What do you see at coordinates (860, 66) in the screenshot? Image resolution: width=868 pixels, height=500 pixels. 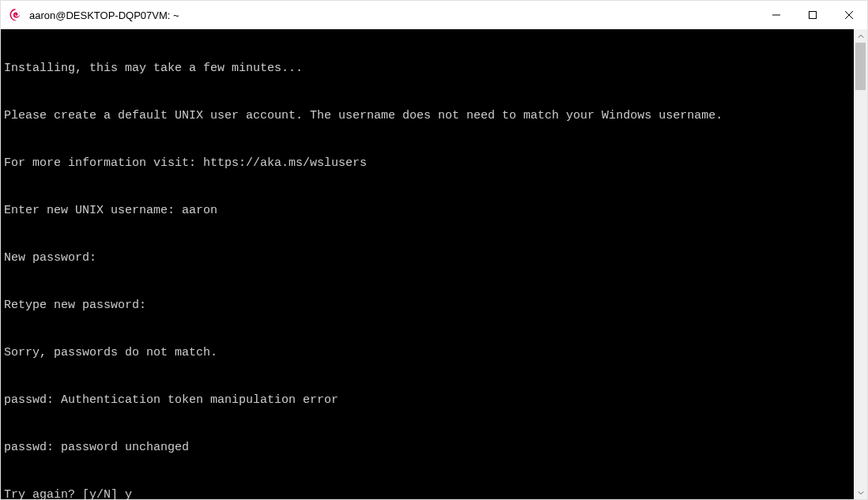 I see `scrollbar-thumb` at bounding box center [860, 66].